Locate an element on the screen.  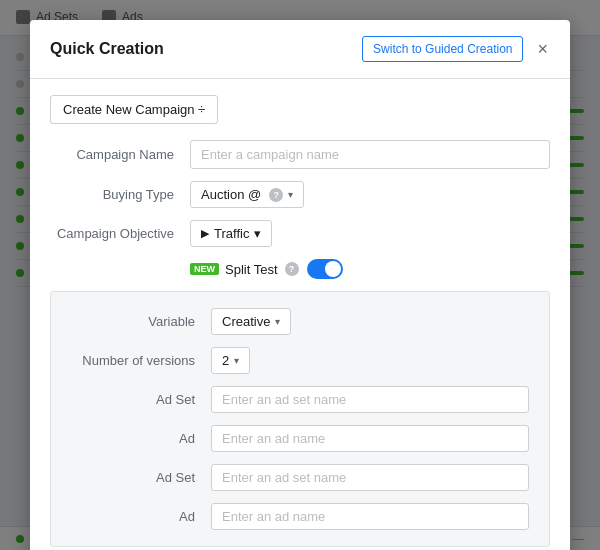
variable-label: Variable is located at coordinates (141, 322).